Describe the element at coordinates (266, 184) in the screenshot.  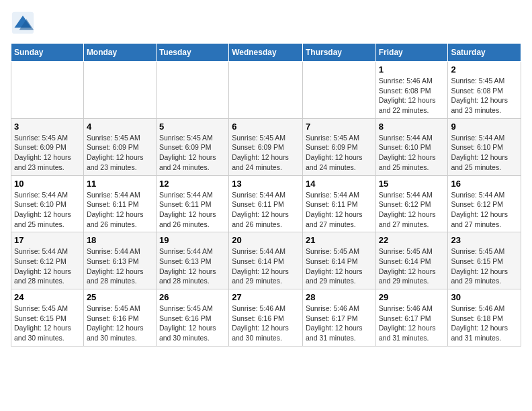
I see `day-number: 13` at that location.